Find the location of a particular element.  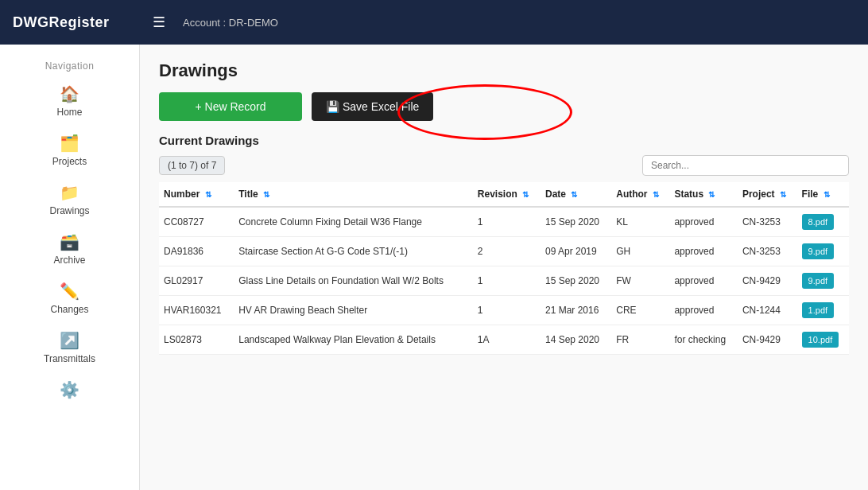

sidebar-item-drawings-label: Drawings is located at coordinates (69, 211).